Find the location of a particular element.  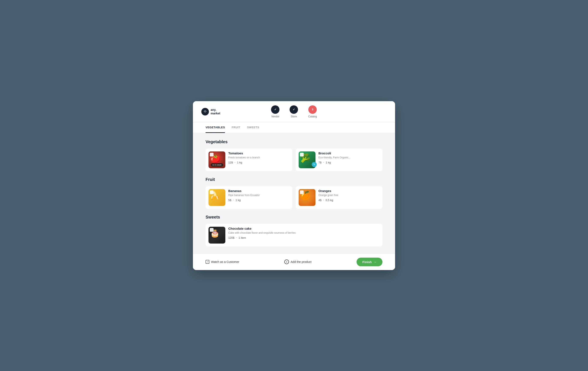

finish-button: Finish → is located at coordinates (369, 262).